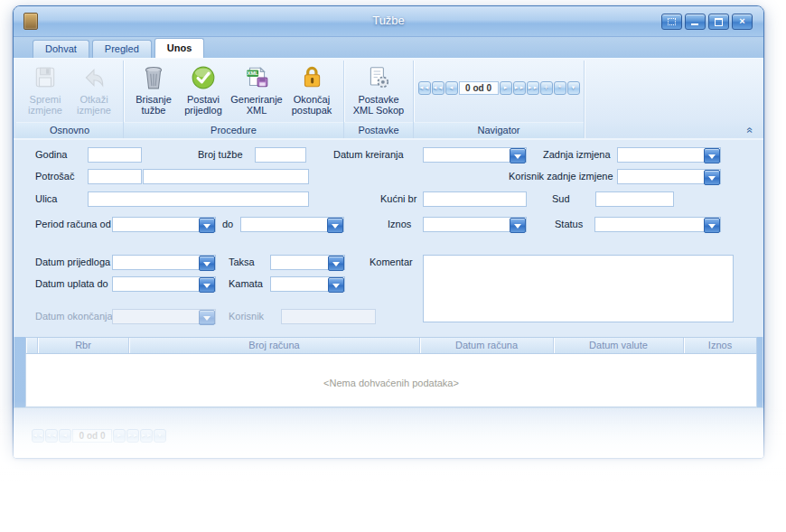 The height and width of the screenshot is (532, 786). What do you see at coordinates (164, 262) in the screenshot?
I see `datum-prijedloga-combo` at bounding box center [164, 262].